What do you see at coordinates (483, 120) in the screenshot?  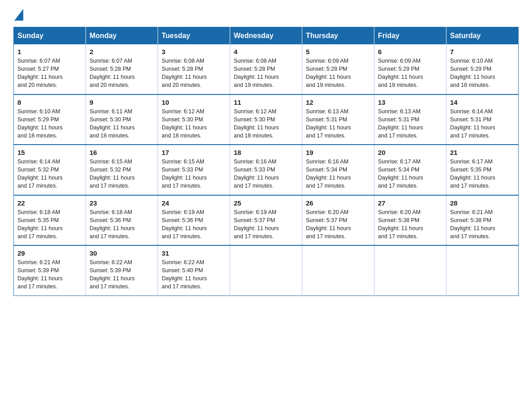 I see `calendar-cell: 14 Sunrise: 6:14 AM Sunset: 5:31 PM Dayl…` at bounding box center [483, 120].